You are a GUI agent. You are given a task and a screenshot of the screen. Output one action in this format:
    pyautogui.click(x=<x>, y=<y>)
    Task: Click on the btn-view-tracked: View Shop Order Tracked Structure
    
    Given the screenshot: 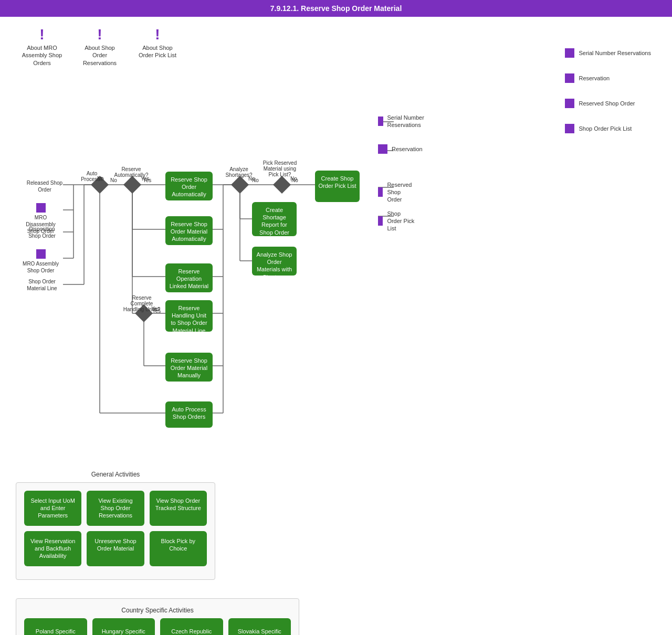 What is the action you would take?
    pyautogui.click(x=178, y=508)
    